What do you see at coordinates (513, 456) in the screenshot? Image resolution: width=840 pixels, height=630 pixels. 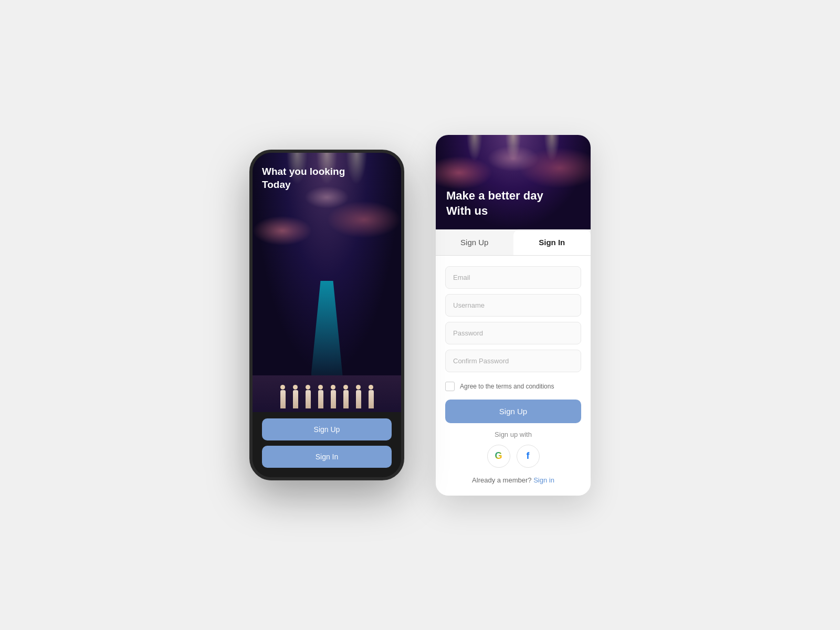 I see `social-buttons: G f` at bounding box center [513, 456].